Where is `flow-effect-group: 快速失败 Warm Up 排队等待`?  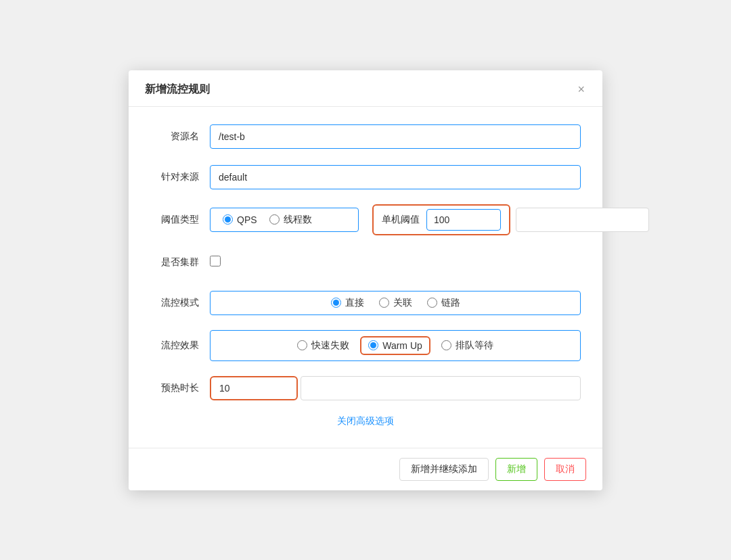
flow-effect-group: 快速失败 Warm Up 排队等待 is located at coordinates (395, 346).